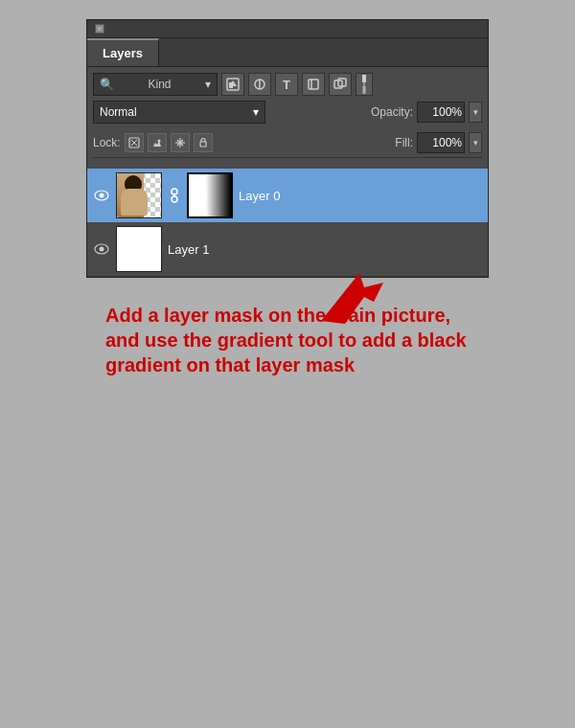  Describe the element at coordinates (288, 340) in the screenshot. I see `annotation-text: Add a layer mask on the main picture, an…` at that location.